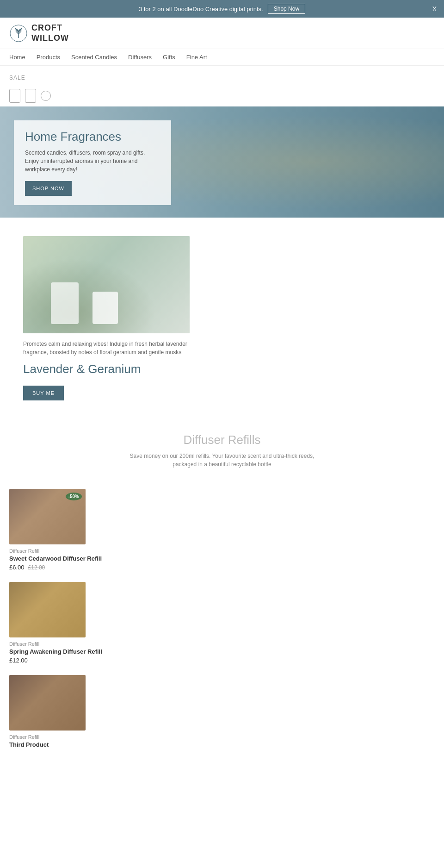  What do you see at coordinates (106, 285) in the screenshot?
I see `feature-image` at bounding box center [106, 285].